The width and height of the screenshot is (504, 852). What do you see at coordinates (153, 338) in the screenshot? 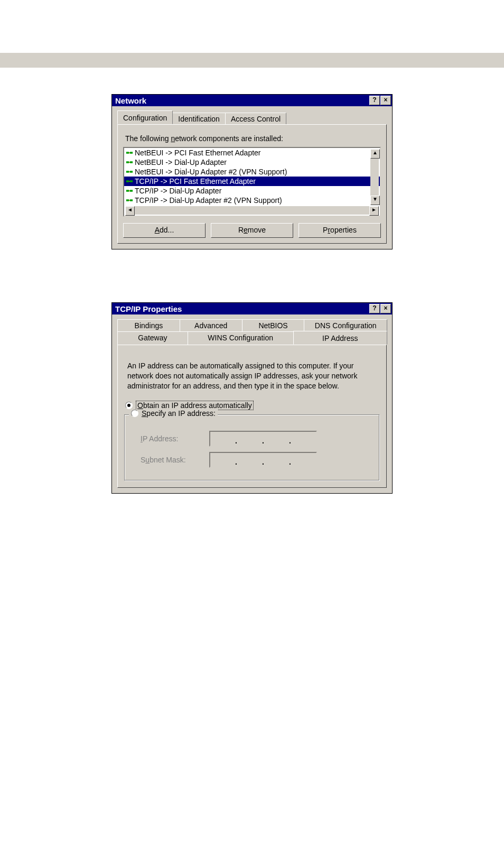
I see `tab-gateway: Gateway` at bounding box center [153, 338].